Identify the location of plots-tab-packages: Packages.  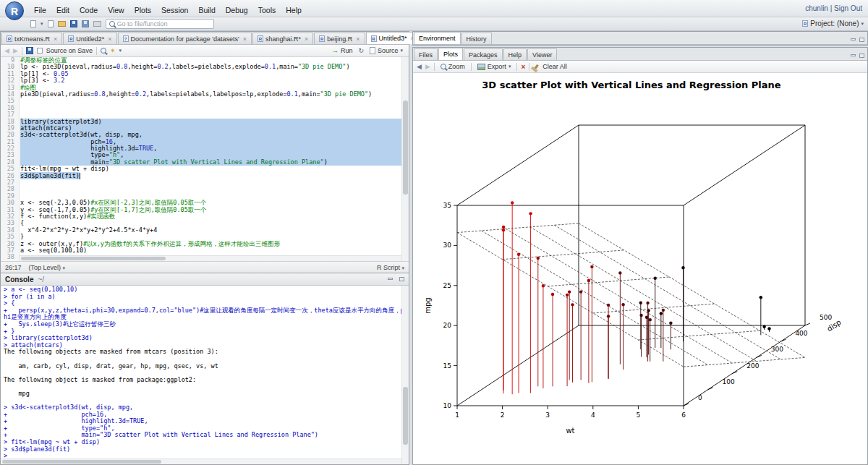
(483, 54).